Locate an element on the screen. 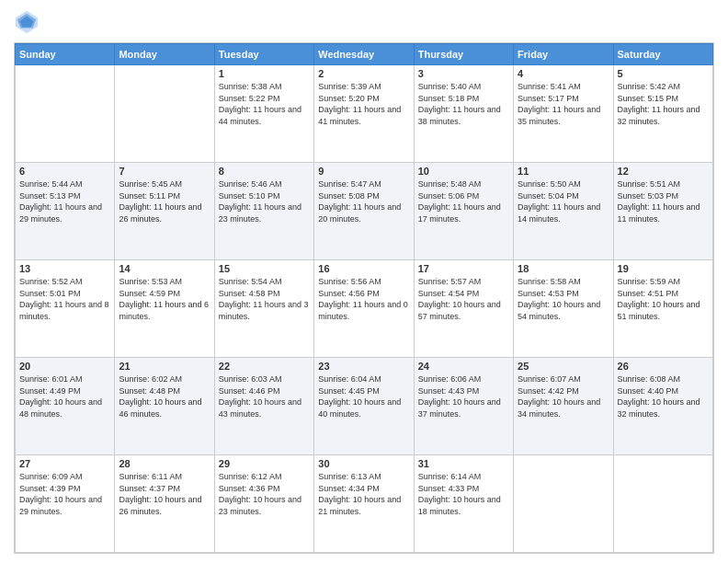 This screenshot has width=728, height=563. weekday-header: Sunday is located at coordinates (65, 55).